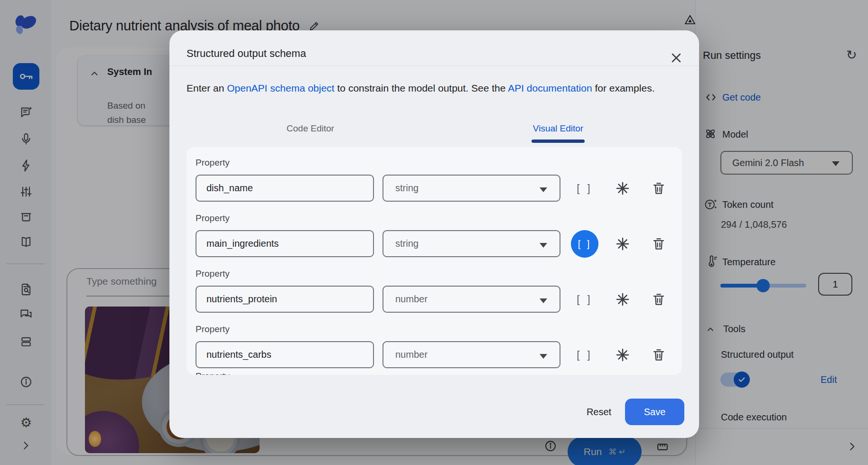 The height and width of the screenshot is (465, 868). Describe the element at coordinates (599, 412) in the screenshot. I see `reset-schema-button: Reset` at that location.